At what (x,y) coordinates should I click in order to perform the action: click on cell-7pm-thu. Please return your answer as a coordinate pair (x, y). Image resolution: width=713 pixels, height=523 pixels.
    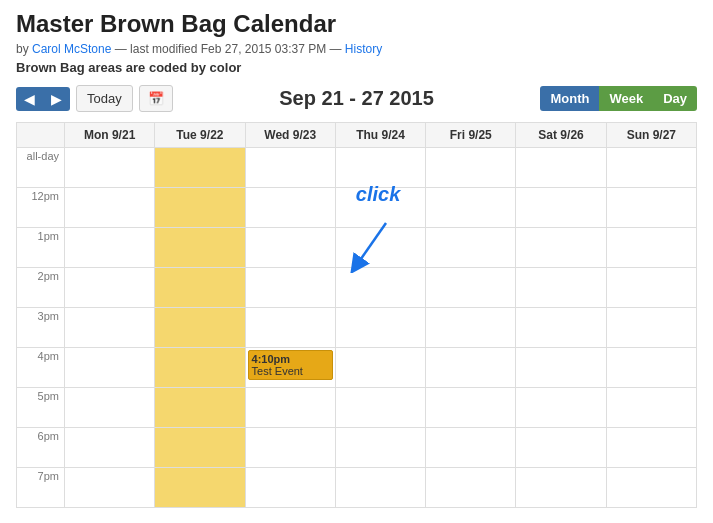
    Looking at the image, I should click on (380, 488).